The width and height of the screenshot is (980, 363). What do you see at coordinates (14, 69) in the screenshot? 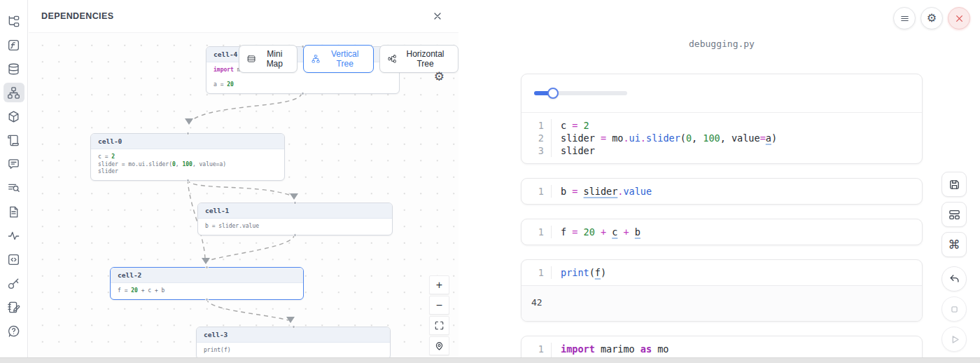
I see `database-icon` at bounding box center [14, 69].